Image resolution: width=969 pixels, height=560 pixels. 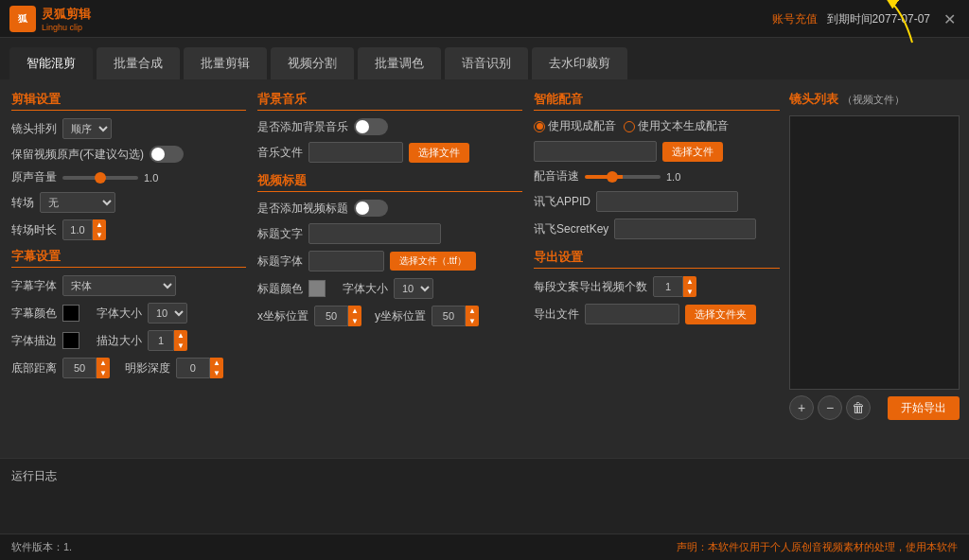 What do you see at coordinates (830, 408) in the screenshot?
I see `remove-clip-btn: −` at bounding box center [830, 408].